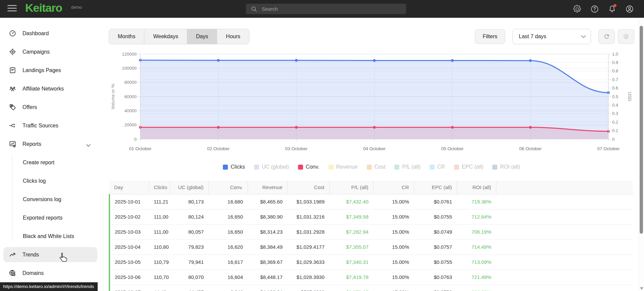 The height and width of the screenshot is (291, 644). Describe the element at coordinates (435, 187) in the screenshot. I see `column-header-epc-all: EPC (all)` at that location.